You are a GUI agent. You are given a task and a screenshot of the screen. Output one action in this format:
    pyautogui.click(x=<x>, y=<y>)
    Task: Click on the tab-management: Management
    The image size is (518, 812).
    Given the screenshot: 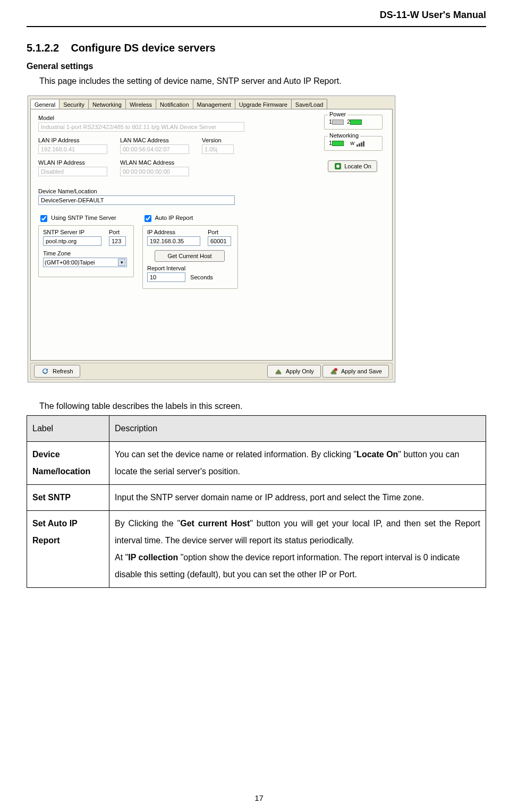 What is the action you would take?
    pyautogui.click(x=214, y=104)
    